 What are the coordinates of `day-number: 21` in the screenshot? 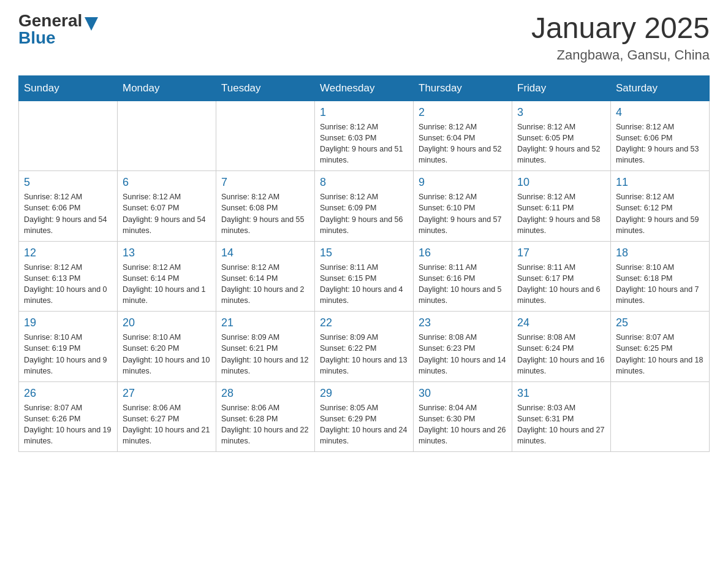 It's located at (265, 323).